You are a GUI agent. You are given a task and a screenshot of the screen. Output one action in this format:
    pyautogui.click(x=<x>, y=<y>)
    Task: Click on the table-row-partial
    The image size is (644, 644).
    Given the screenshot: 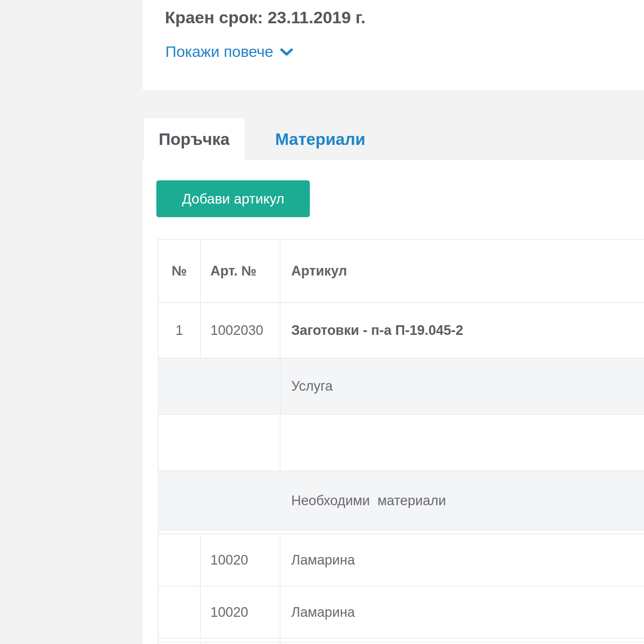 What is the action you would take?
    pyautogui.click(x=401, y=643)
    